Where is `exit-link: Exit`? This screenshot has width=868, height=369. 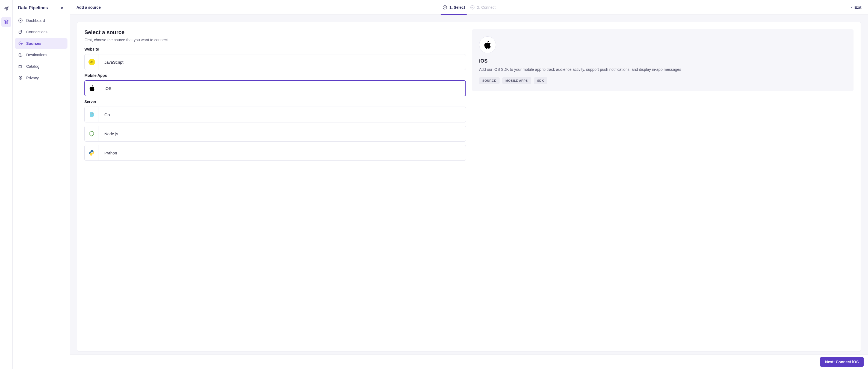
exit-link: Exit is located at coordinates (856, 7).